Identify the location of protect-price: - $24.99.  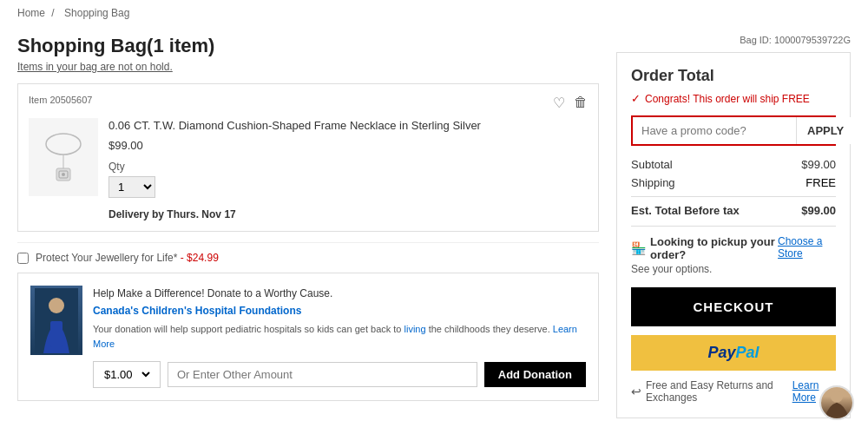
(200, 258).